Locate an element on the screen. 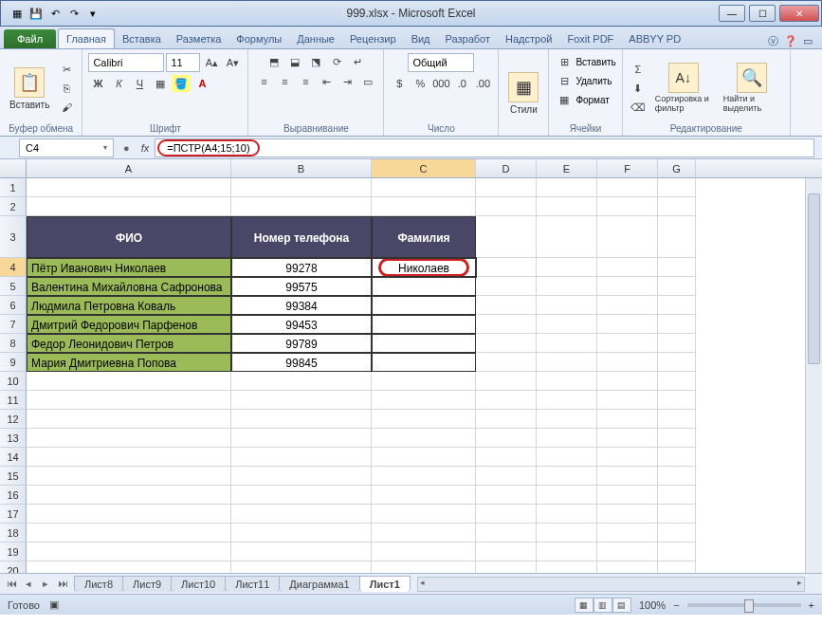  sheet-tab-Лист9: Лист9 is located at coordinates (147, 584).